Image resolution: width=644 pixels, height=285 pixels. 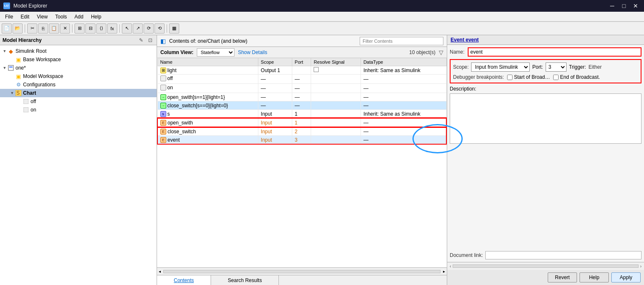 What do you see at coordinates (302, 271) in the screenshot?
I see `h-scrollbar: ◂ ▸` at bounding box center [302, 271].